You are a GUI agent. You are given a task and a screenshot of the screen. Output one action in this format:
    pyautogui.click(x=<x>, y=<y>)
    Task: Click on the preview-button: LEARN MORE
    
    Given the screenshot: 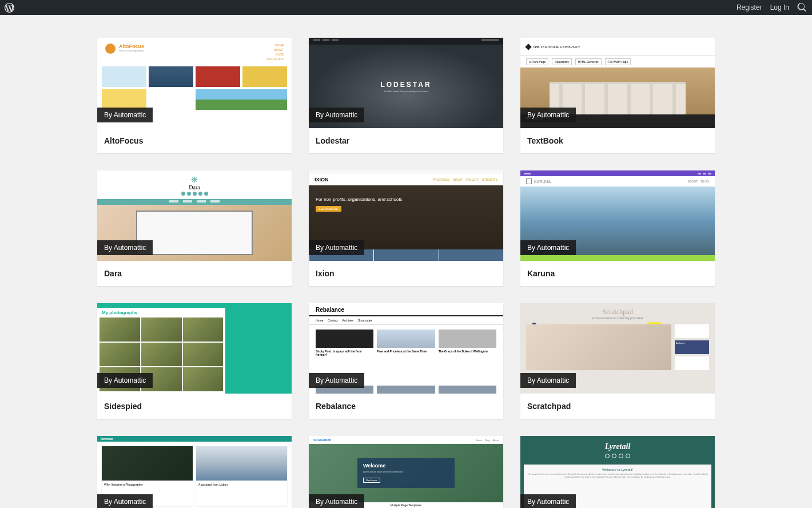 What is the action you would take?
    pyautogui.click(x=328, y=209)
    